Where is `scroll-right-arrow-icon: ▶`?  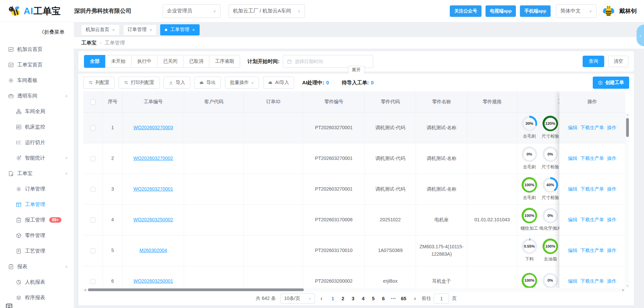 scroll-right-arrow-icon: ▶ is located at coordinates (623, 290).